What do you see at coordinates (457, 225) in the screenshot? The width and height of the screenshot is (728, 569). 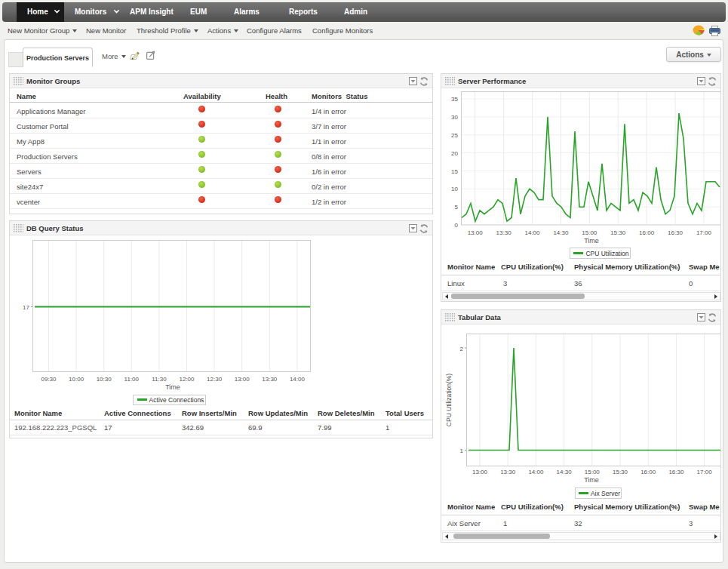 I see `svg-text: 0` at bounding box center [457, 225].